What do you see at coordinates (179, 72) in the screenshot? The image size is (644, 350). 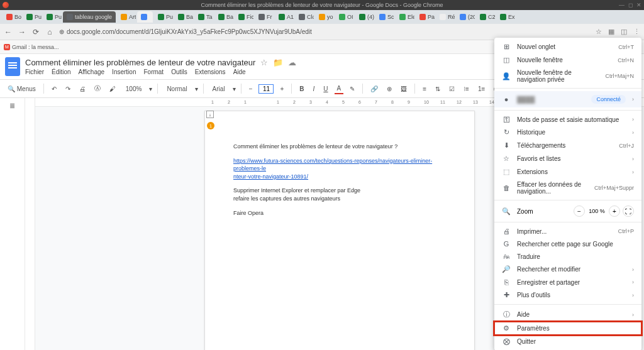 I see `docs-menu-item: Outils` at bounding box center [179, 72].